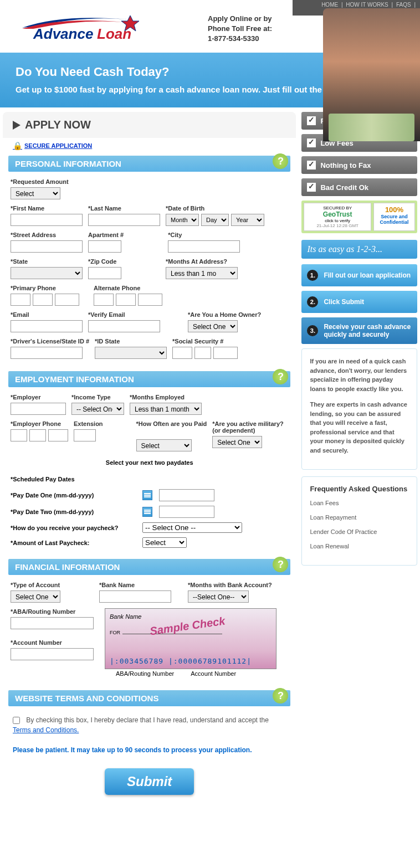 The width and height of the screenshot is (420, 868). What do you see at coordinates (337, 217) in the screenshot?
I see `geotrust-badge: SECURED BY GeoTrust click to verify 21-J…` at bounding box center [337, 217].